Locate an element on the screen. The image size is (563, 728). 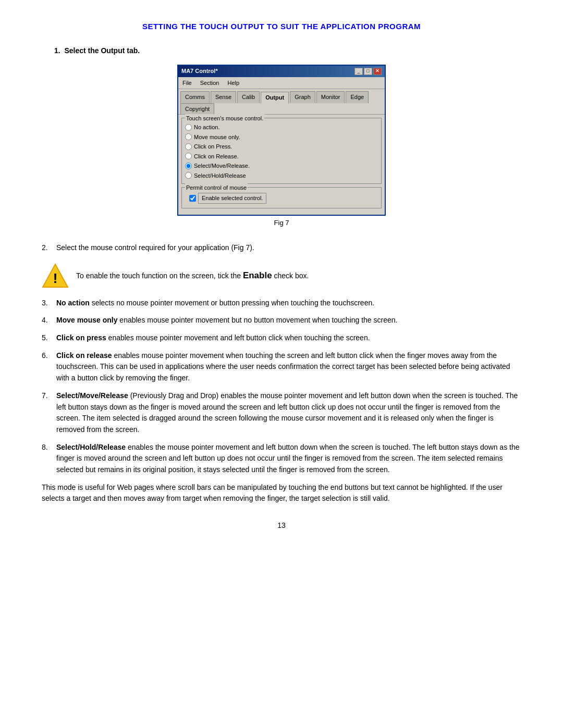
tab-graph: Graph is located at coordinates (302, 97).